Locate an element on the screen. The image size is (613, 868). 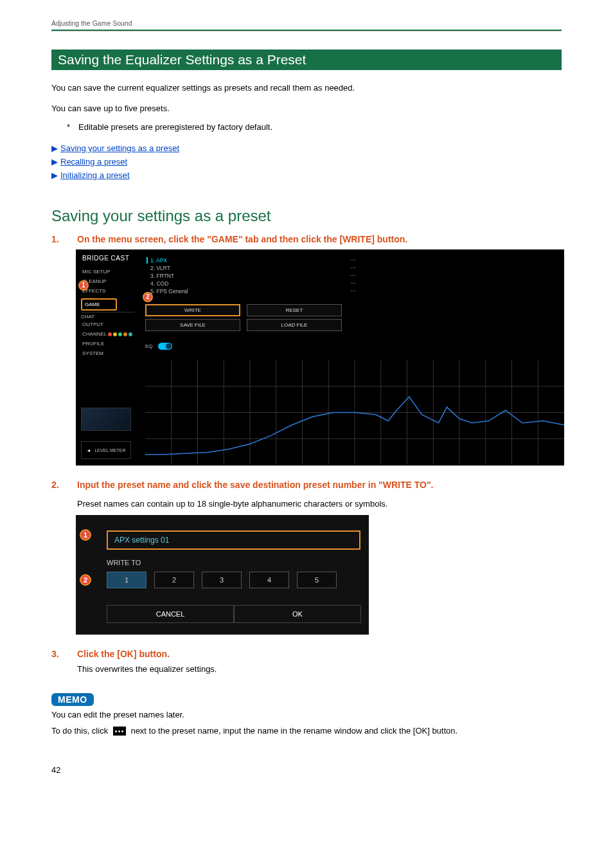
step-2-note: Preset names can contain up to 18 single… is located at coordinates (319, 504).